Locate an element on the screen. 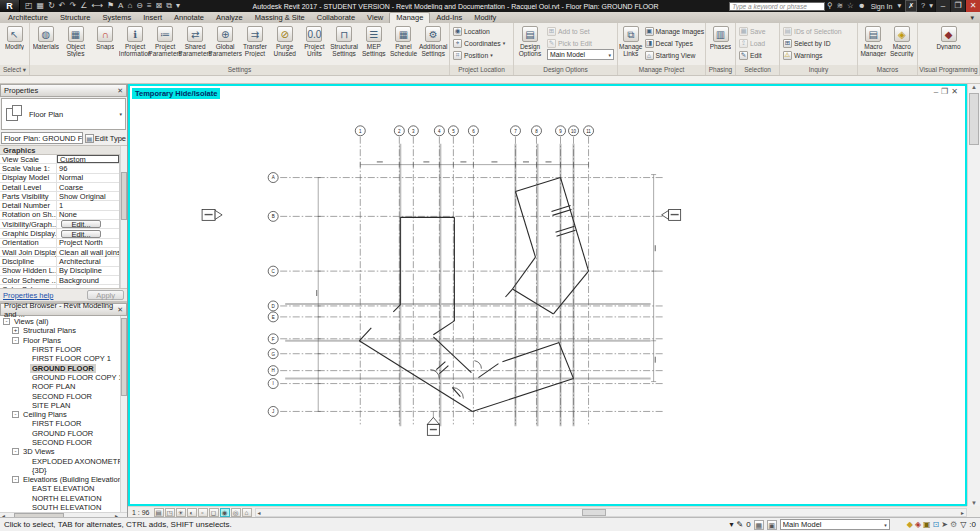 The height and width of the screenshot is (531, 980). door-swing is located at coordinates (434, 374).